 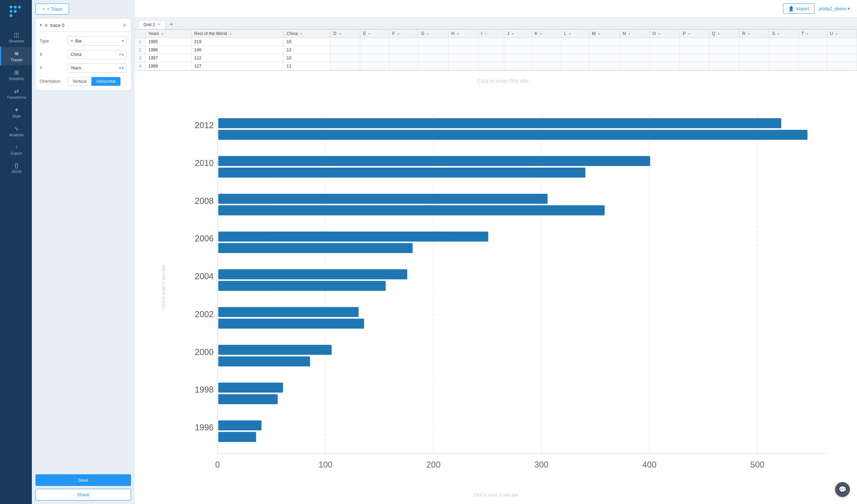 What do you see at coordinates (16, 38) in the screenshot?
I see `sidebar-item-structure: ◫ Structure` at bounding box center [16, 38].